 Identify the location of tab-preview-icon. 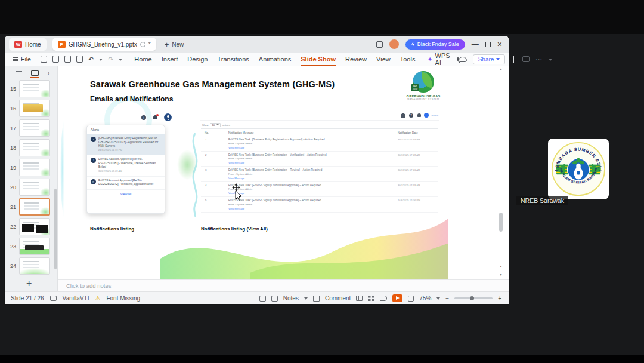
(143, 44).